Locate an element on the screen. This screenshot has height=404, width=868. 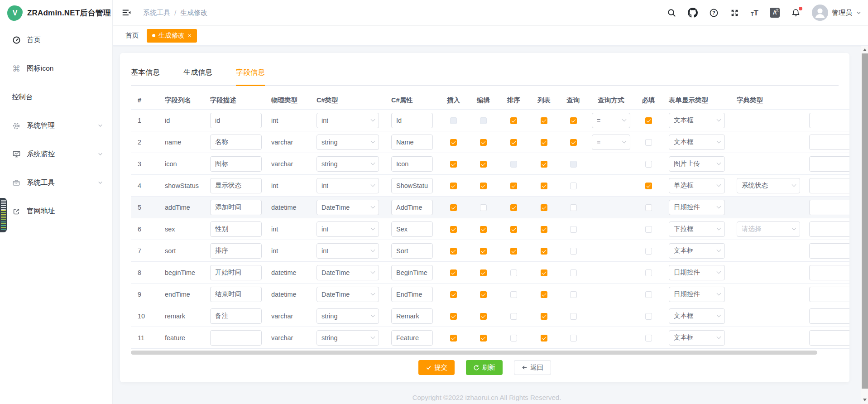
tab-active: 字段信息 is located at coordinates (250, 77).